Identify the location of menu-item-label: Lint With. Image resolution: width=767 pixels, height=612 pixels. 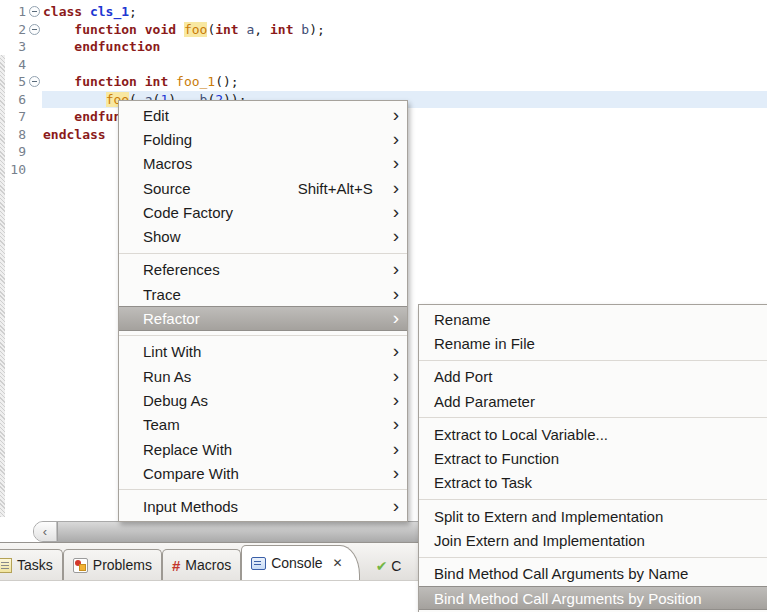
(265, 352).